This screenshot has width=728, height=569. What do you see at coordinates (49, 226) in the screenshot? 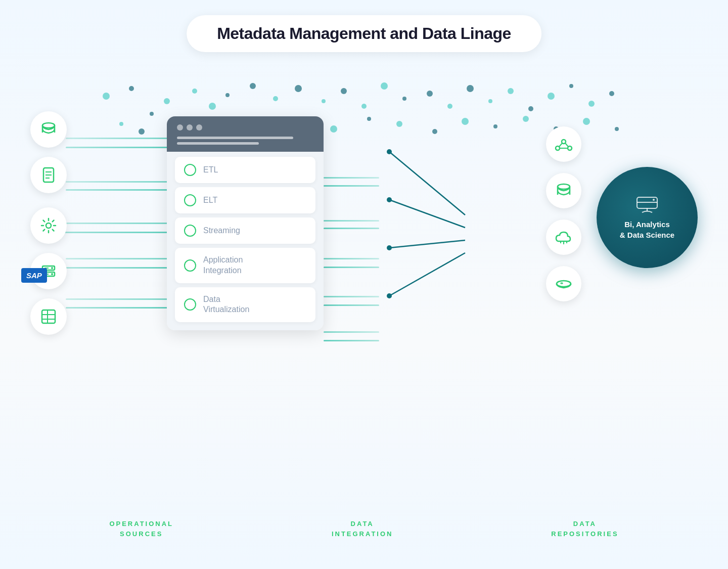
I see `settings-icon-circle` at bounding box center [49, 226].